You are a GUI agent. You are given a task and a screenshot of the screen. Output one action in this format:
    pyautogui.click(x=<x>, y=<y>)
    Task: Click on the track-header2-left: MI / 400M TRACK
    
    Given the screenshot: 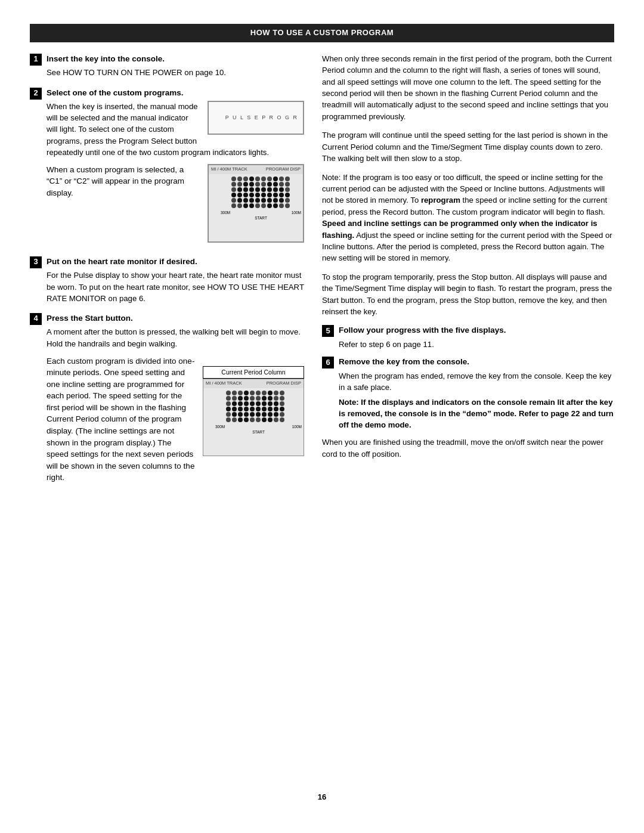 What is the action you would take?
    pyautogui.click(x=224, y=384)
    